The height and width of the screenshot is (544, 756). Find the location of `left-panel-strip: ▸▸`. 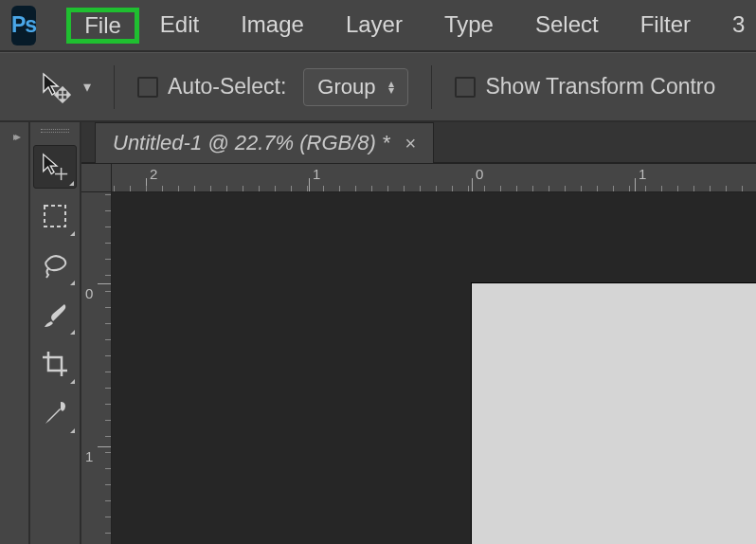

left-panel-strip: ▸▸ is located at coordinates (15, 334).